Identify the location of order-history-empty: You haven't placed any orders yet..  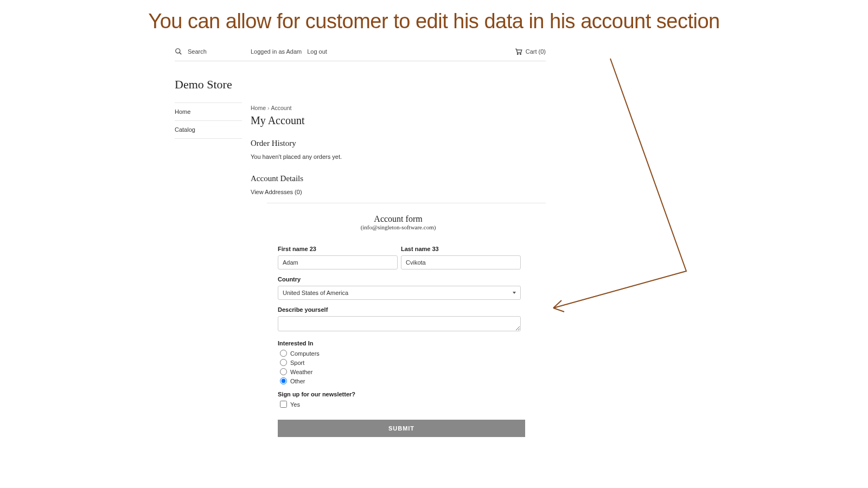
(398, 157).